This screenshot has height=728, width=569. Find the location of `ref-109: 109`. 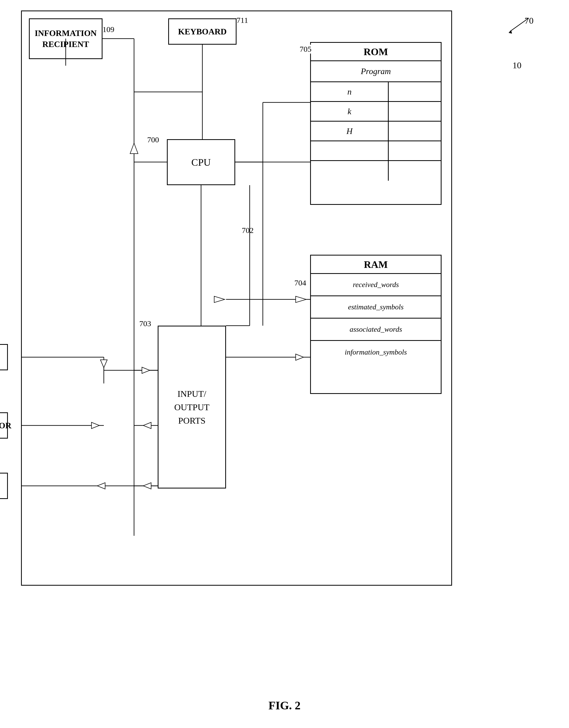

ref-109: 109 is located at coordinates (108, 29).